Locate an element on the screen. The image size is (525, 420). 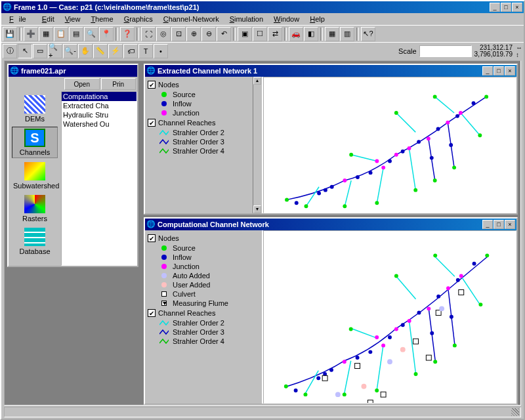
main-titlebar: 🌐 Frame 1.0 — Case: p21 (c:\vieira\home\… is located at coordinates (262, 7).